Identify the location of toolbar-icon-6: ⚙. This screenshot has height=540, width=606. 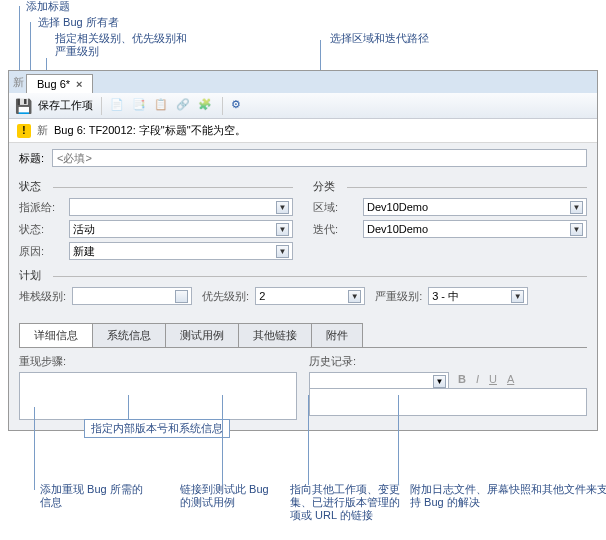
(239, 106).